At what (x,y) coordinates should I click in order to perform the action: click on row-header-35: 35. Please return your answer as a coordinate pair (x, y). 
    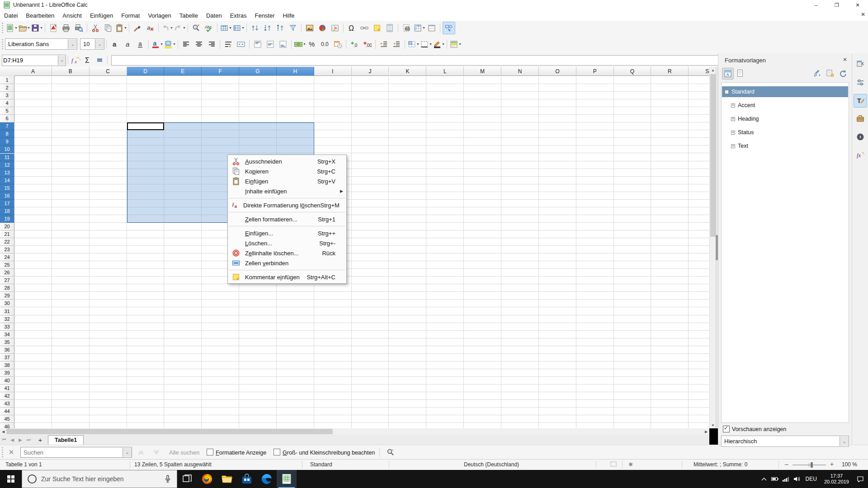
    Looking at the image, I should click on (7, 343).